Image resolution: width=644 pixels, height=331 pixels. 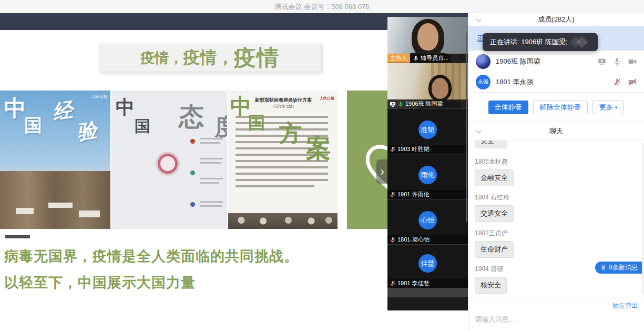 What do you see at coordinates (467, 127) in the screenshot?
I see `video-strip-scrollbar` at bounding box center [467, 127].